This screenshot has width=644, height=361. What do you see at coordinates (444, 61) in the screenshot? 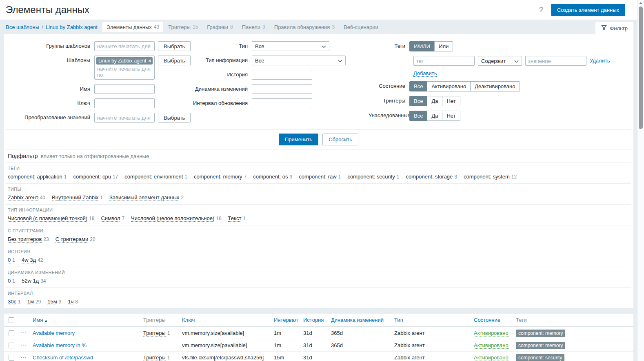
I see `tag-name-input` at bounding box center [444, 61].